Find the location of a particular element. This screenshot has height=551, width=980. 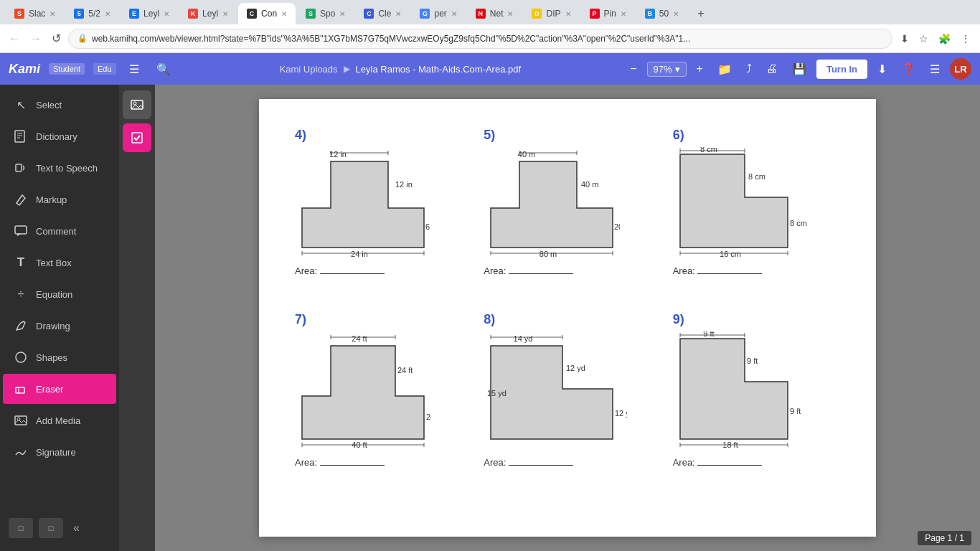

tab-close-spo: ✕ is located at coordinates (342, 14).